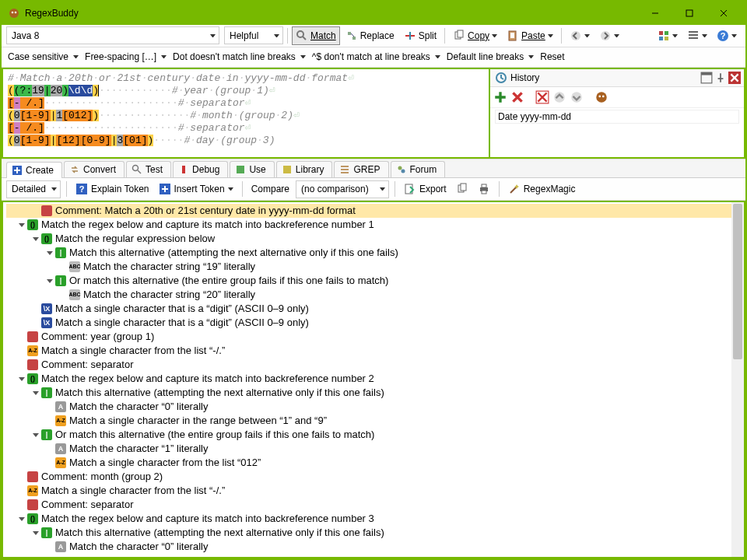 The height and width of the screenshot is (560, 747). What do you see at coordinates (34, 170) in the screenshot?
I see `tab-create: Create` at bounding box center [34, 170].